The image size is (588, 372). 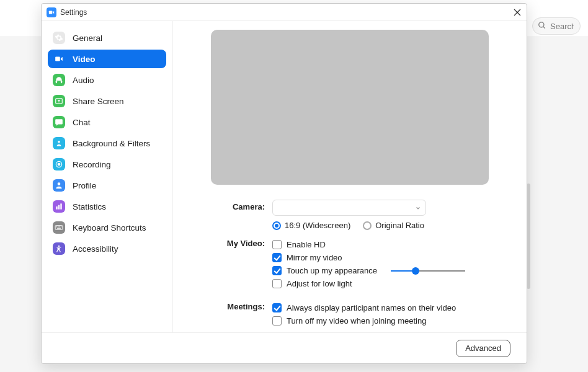 I want to click on sidebar-item-accessibility: Accessibility, so click(x=107, y=249).